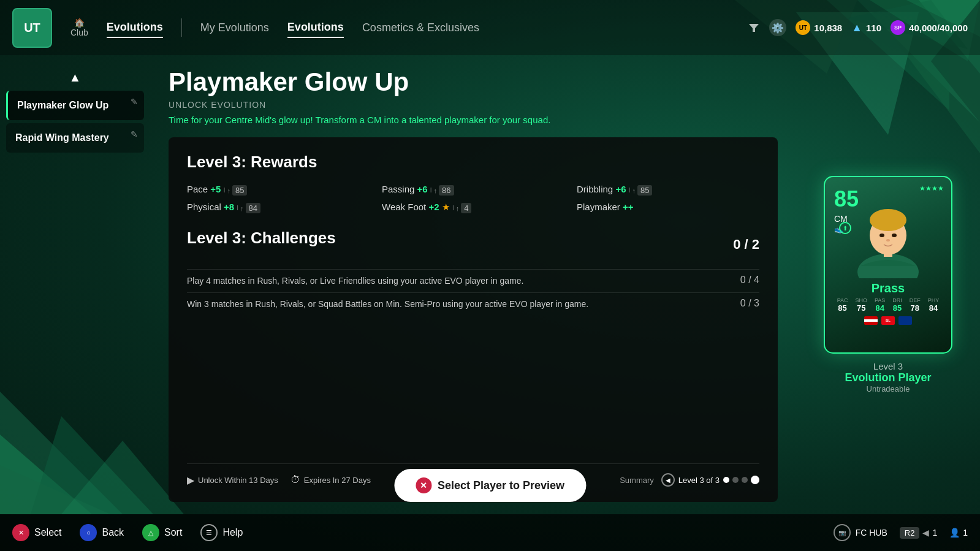  I want to click on reward-physical-label: Physical, so click(205, 207).